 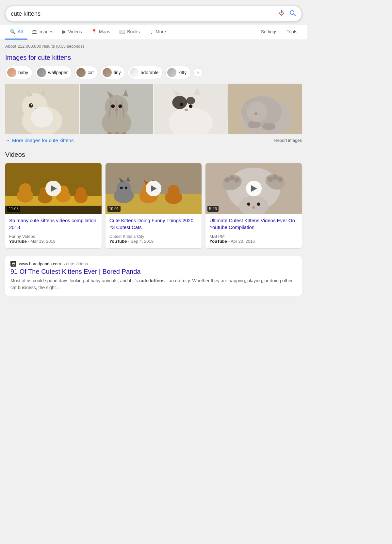 I want to click on chips-next-button: ›, so click(x=198, y=73).